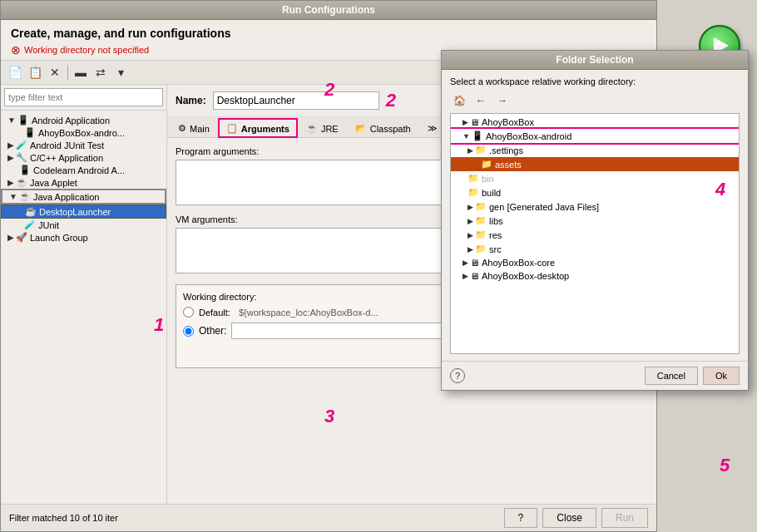 Image resolution: width=757 pixels, height=532 pixels. I want to click on tree-item-java-applet: ▶ ☕ Java Applet, so click(83, 183).